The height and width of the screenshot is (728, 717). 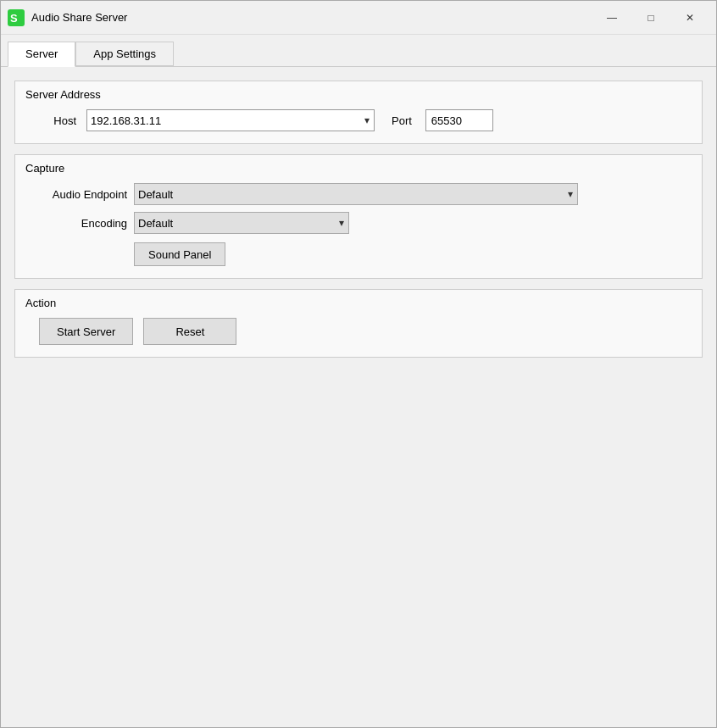 I want to click on start-server-button: Start Server, so click(x=86, y=331).